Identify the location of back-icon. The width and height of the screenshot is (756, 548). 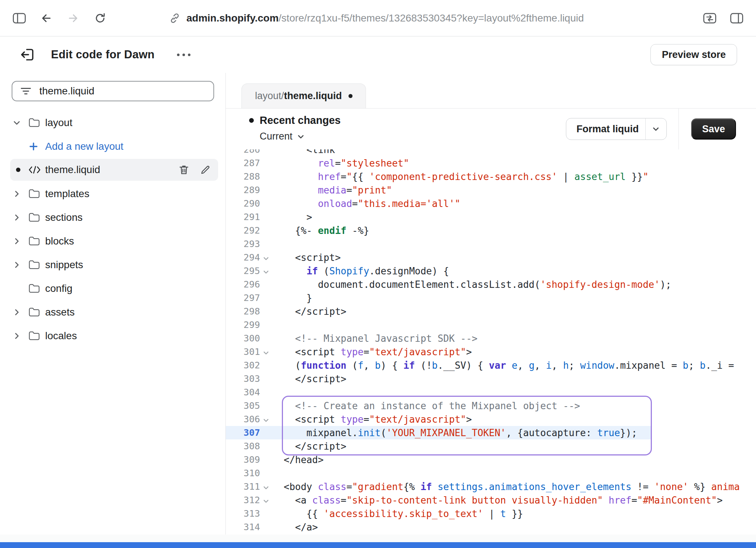
(46, 18).